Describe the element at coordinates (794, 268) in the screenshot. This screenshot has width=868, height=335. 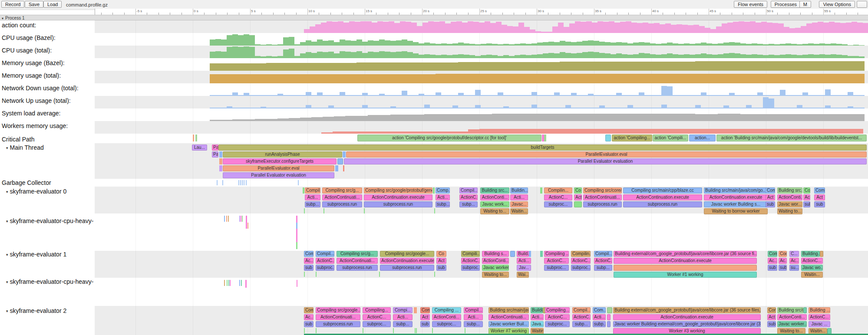
I see `trace-span: su...` at that location.